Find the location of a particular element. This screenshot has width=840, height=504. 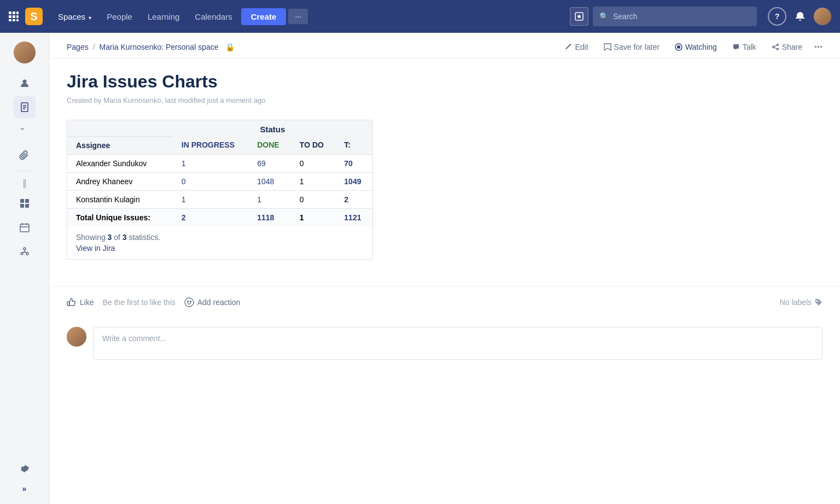

create-button: Create is located at coordinates (264, 16).